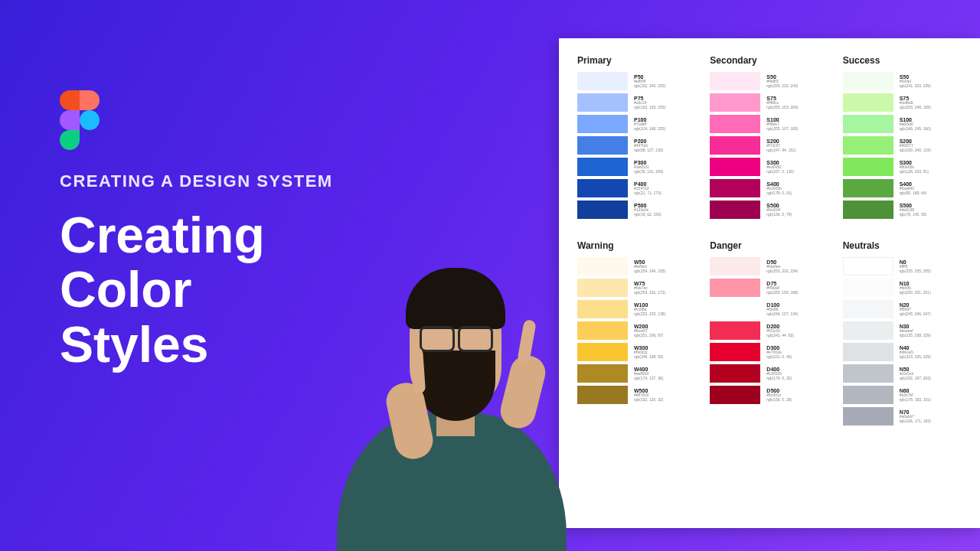 The width and height of the screenshot is (980, 551). Describe the element at coordinates (637, 210) in the screenshot. I see `swatch-row: P500#123e9crgb(18, 62, 156)` at that location.